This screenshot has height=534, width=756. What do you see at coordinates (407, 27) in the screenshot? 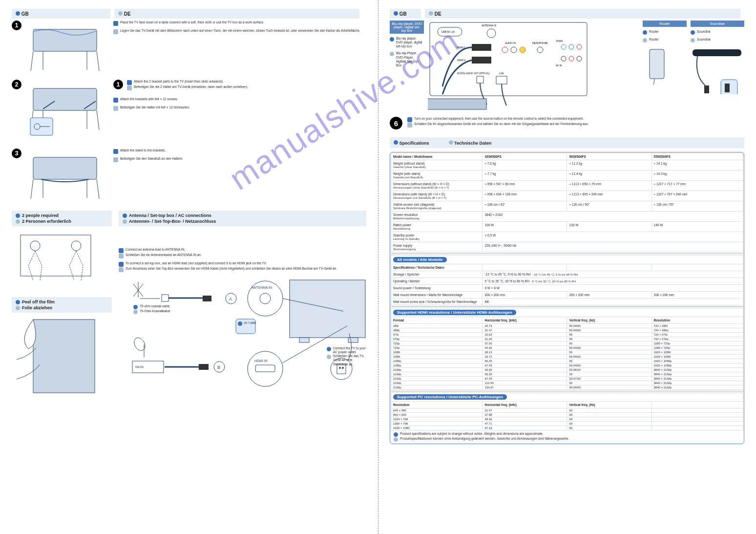
I see `bd-head: Blu-ray player, DVD player, digital set-…` at bounding box center [407, 27].